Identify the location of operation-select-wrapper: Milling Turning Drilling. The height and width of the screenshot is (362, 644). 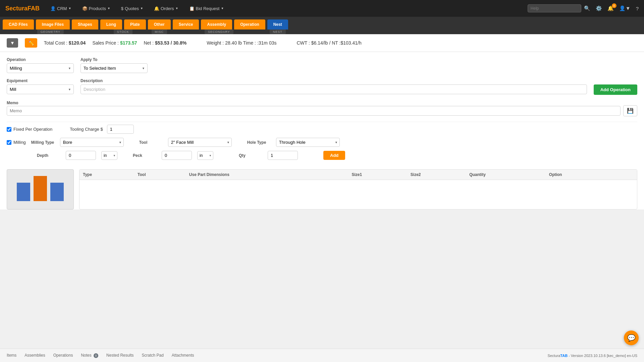
(40, 68).